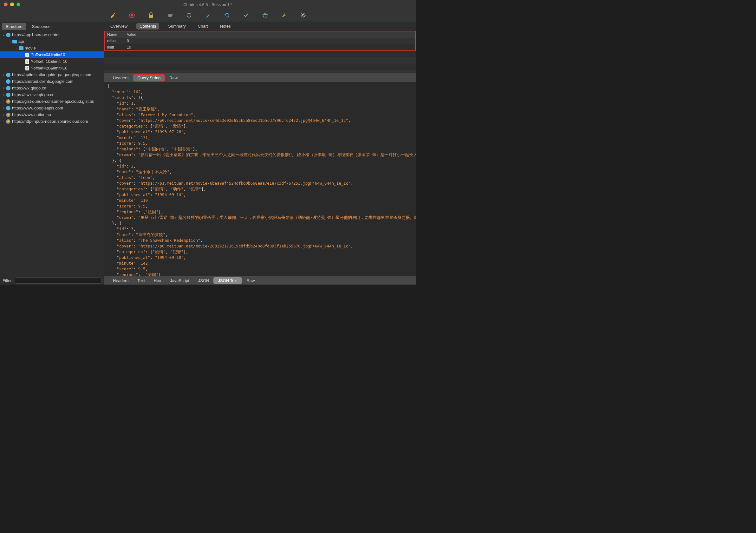 The image size is (756, 533). What do you see at coordinates (132, 35) in the screenshot?
I see `col-value: Value` at bounding box center [132, 35].